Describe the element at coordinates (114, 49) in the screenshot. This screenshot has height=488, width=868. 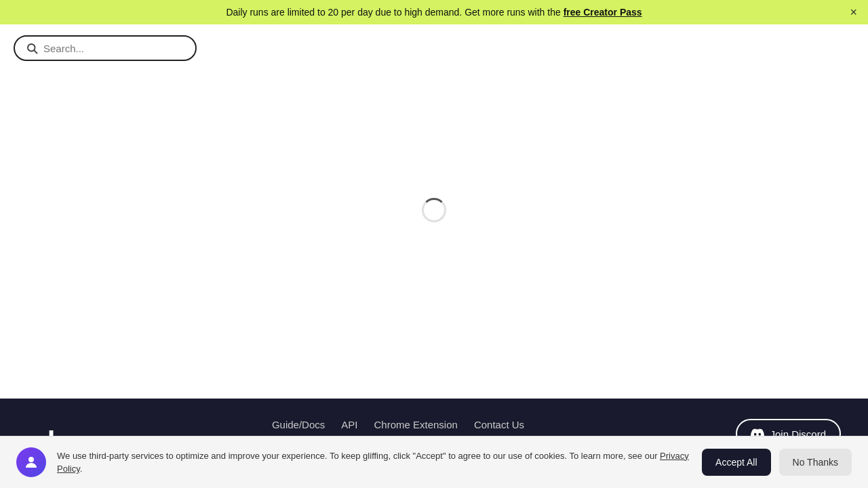
I see `search-input` at that location.